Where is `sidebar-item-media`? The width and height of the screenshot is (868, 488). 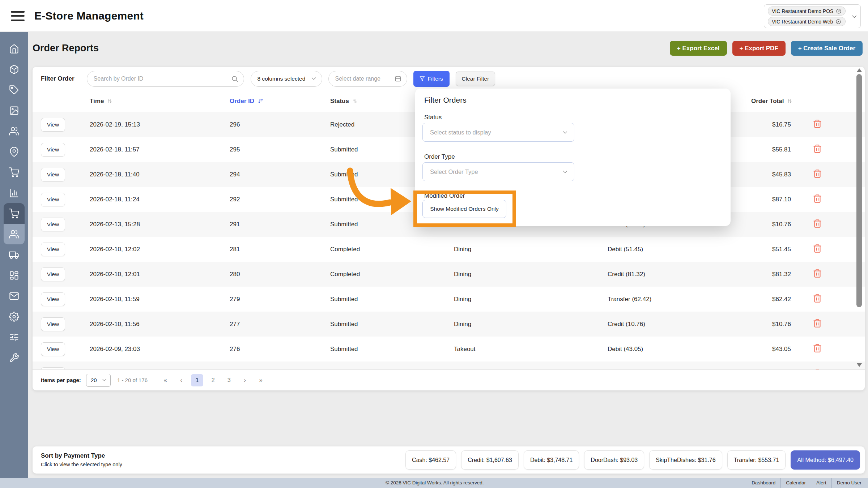 sidebar-item-media is located at coordinates (14, 111).